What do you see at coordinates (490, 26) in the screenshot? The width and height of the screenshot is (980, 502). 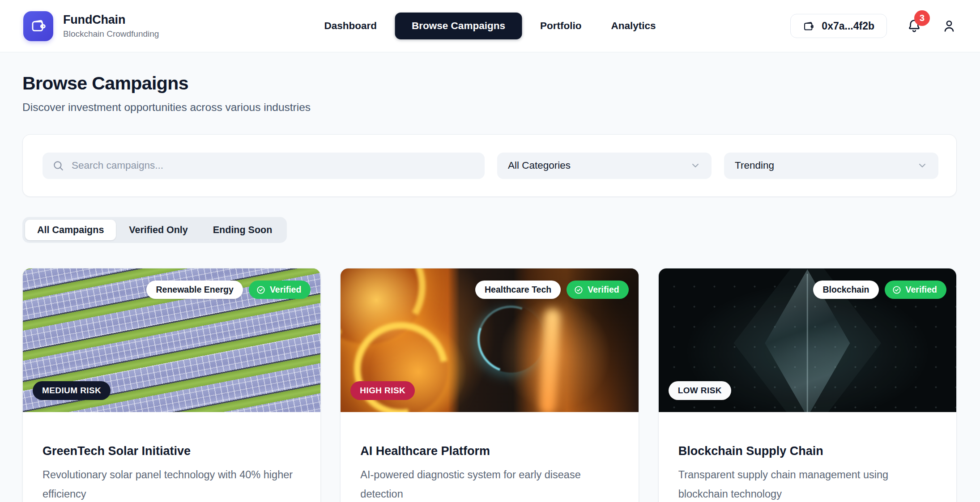 I see `main-nav: Dashboard Browse Campaigns Portfolio Ana…` at bounding box center [490, 26].